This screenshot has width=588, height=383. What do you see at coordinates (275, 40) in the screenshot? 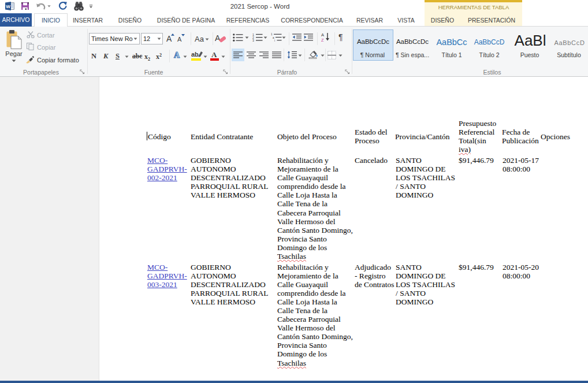
I see `svg-text: i` at bounding box center [275, 40].